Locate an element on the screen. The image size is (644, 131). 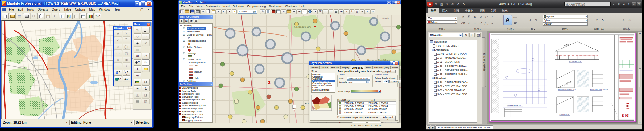
ribbon-tab: 视图 is located at coordinates (482, 11).